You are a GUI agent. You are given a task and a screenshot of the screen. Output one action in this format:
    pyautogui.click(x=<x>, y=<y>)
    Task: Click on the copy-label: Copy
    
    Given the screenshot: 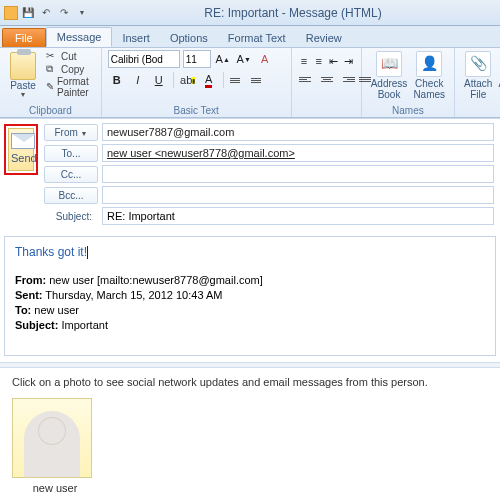 What is the action you would take?
    pyautogui.click(x=72, y=70)
    